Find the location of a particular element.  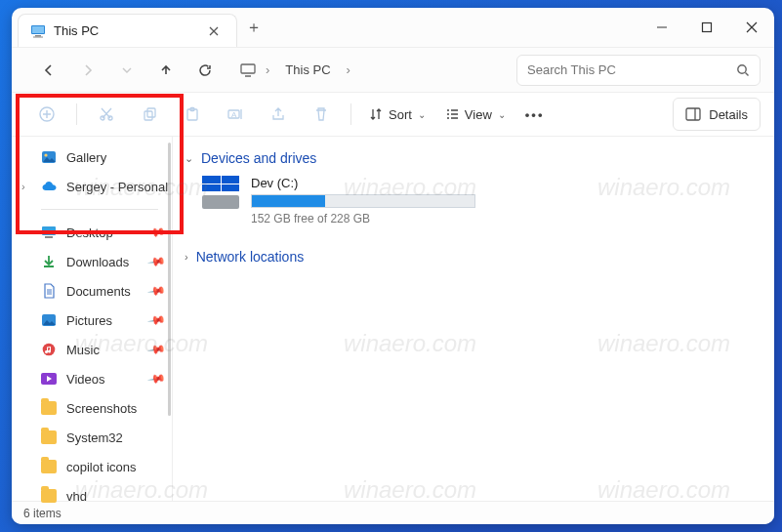

maximize-button is located at coordinates (707, 27).